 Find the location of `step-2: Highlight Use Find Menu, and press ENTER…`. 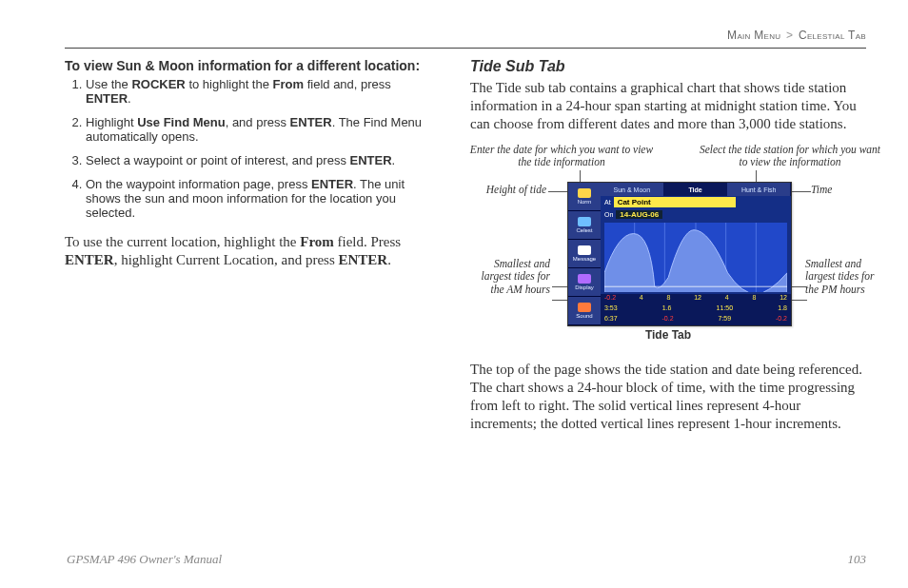

step-2: Highlight Use Find Menu, and press ENTER… is located at coordinates (261, 129).